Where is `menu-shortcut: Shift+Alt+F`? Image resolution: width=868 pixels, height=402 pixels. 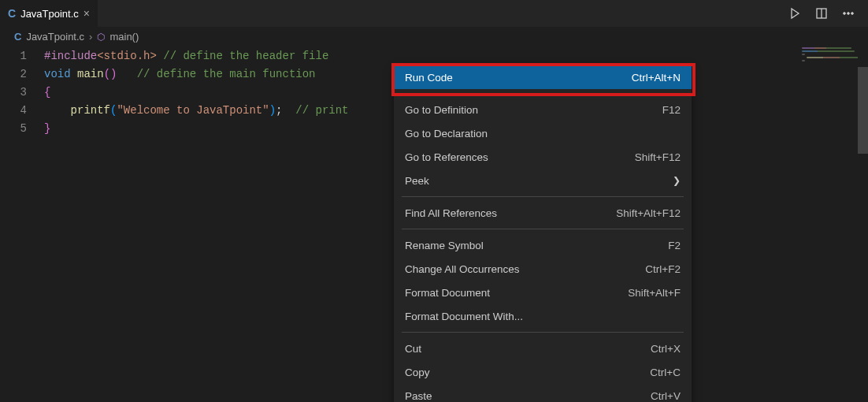 menu-shortcut: Shift+Alt+F is located at coordinates (654, 293).